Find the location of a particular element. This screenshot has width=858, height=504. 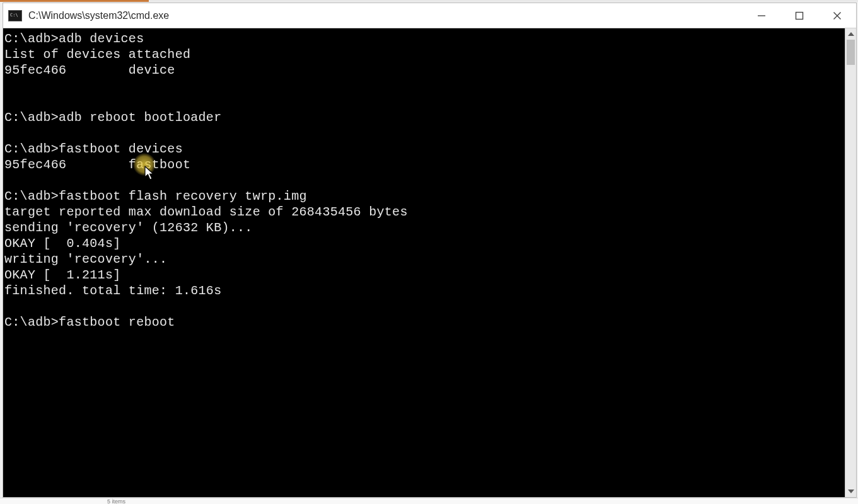

cmd-icon-label: C:\ is located at coordinates (14, 15).